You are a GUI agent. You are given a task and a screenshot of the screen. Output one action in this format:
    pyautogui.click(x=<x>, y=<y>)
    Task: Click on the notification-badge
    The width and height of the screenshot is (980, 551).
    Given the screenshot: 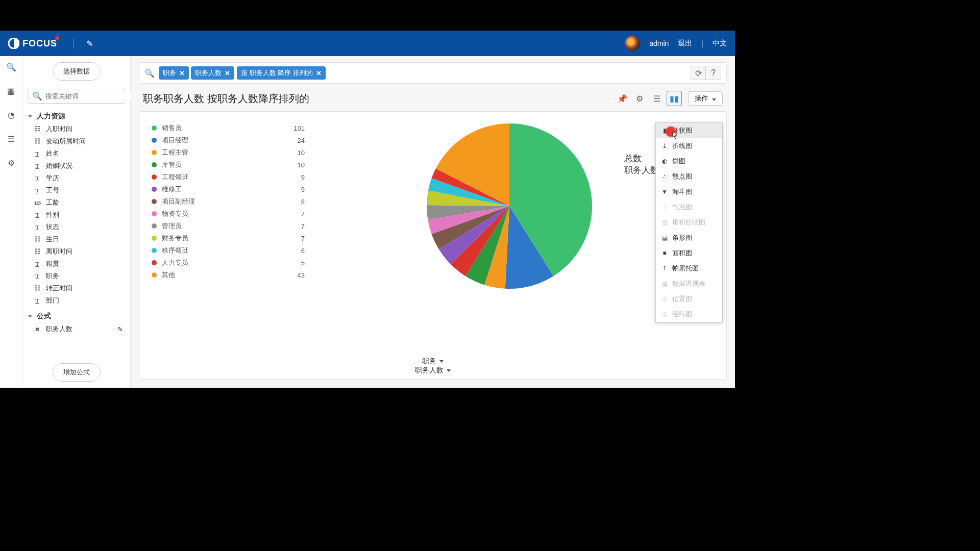 What is the action you would take?
    pyautogui.click(x=57, y=38)
    